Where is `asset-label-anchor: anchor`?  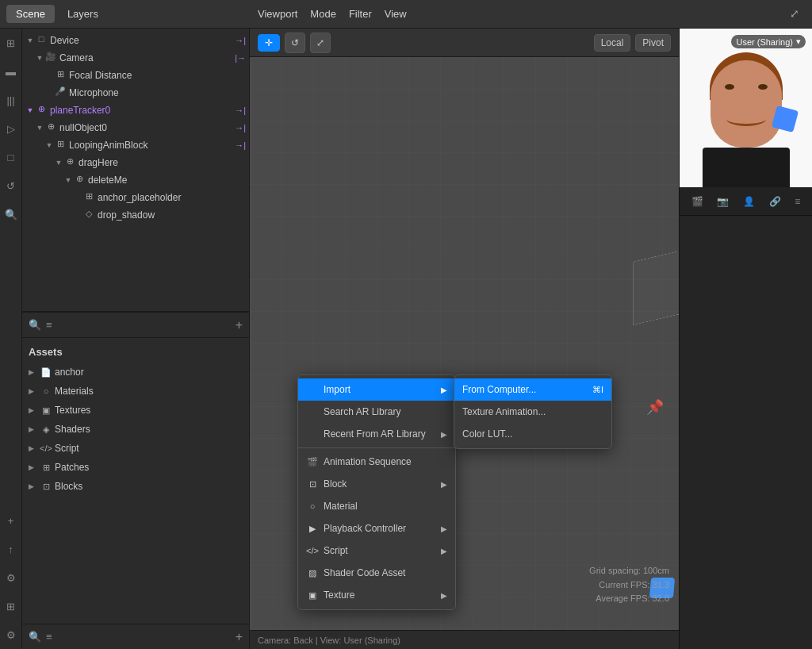
asset-label-anchor: anchor is located at coordinates (70, 372).